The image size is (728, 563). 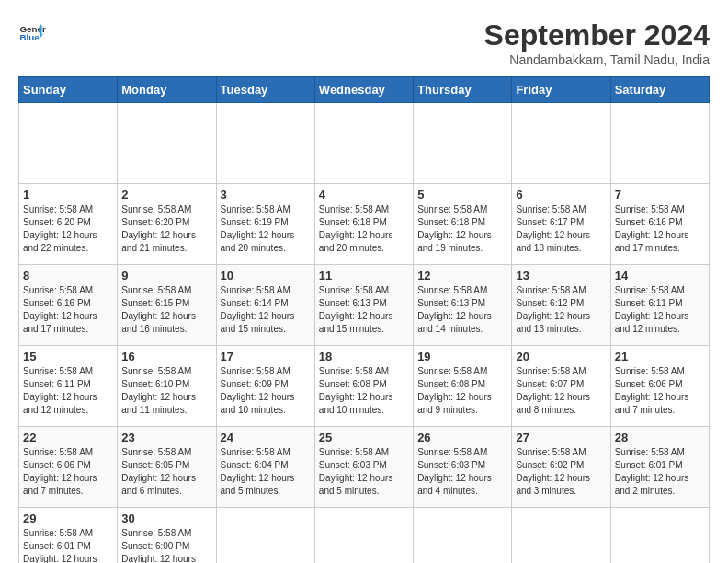 I want to click on day-cell: 22Sunrise: 5:58 AM Sunset: 6:06 PM Dayli…, so click(x=68, y=467).